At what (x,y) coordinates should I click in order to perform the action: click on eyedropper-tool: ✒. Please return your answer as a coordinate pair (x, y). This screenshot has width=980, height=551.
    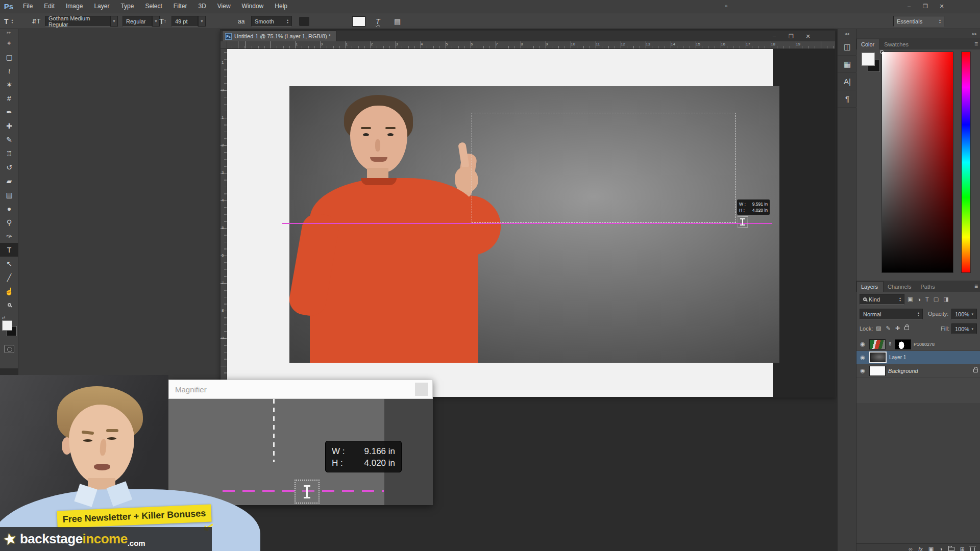
    Looking at the image, I should click on (9, 112).